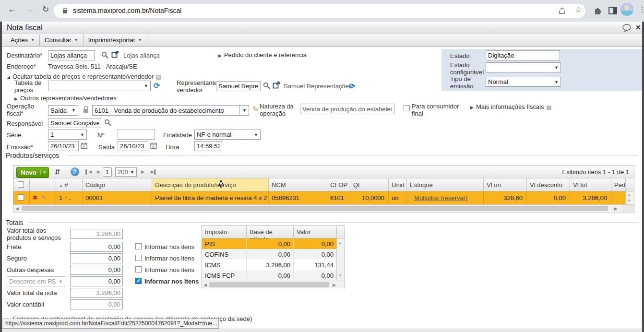 Image resolution: width=644 pixels, height=332 pixels. I want to click on menu-acoes: Ações▼, so click(23, 40).